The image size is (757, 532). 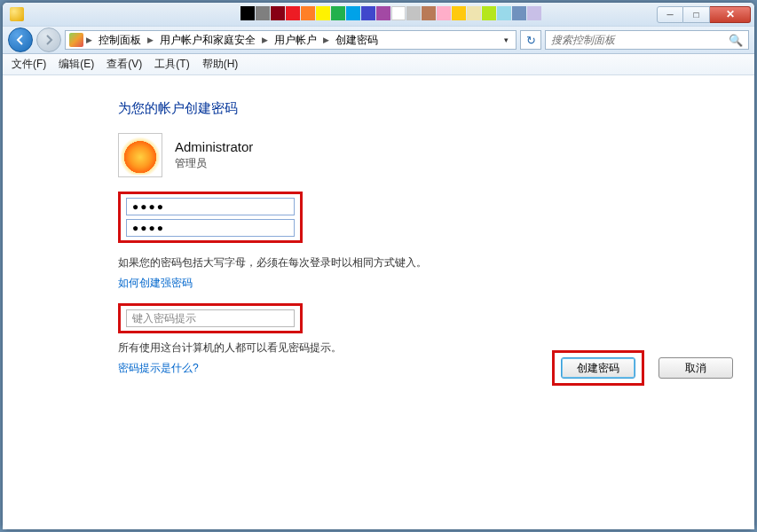 I want to click on cancel-button: 取消, so click(x=696, y=368).